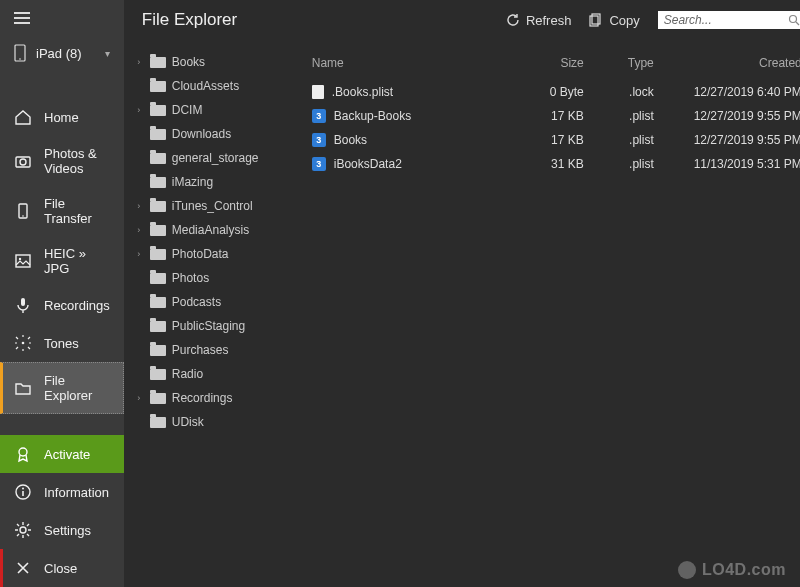 The width and height of the screenshot is (800, 587). What do you see at coordinates (212, 206) in the screenshot?
I see `tree-item-label: iTunes_Control` at bounding box center [212, 206].